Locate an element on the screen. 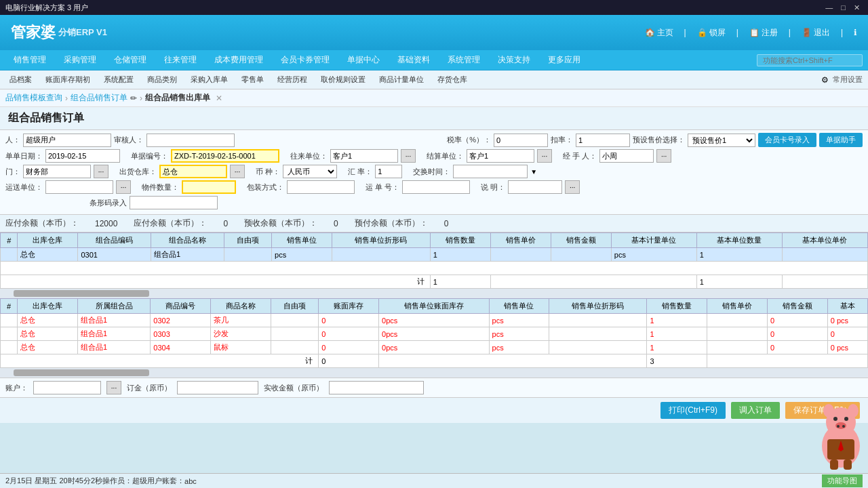 This screenshot has width=868, height=488. delivery-input is located at coordinates (436, 187).